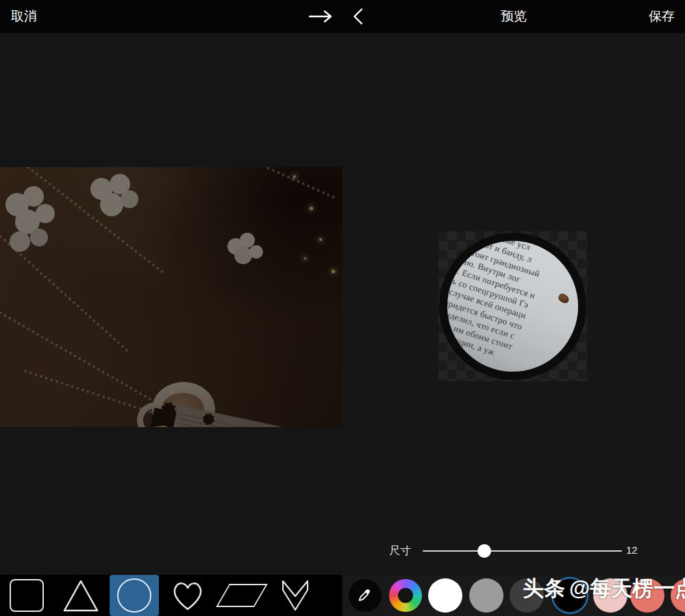  Describe the element at coordinates (512, 307) in the screenshot. I see `cropped-shape-preview: лонный к насилию успрофессиональные усл …` at that location.